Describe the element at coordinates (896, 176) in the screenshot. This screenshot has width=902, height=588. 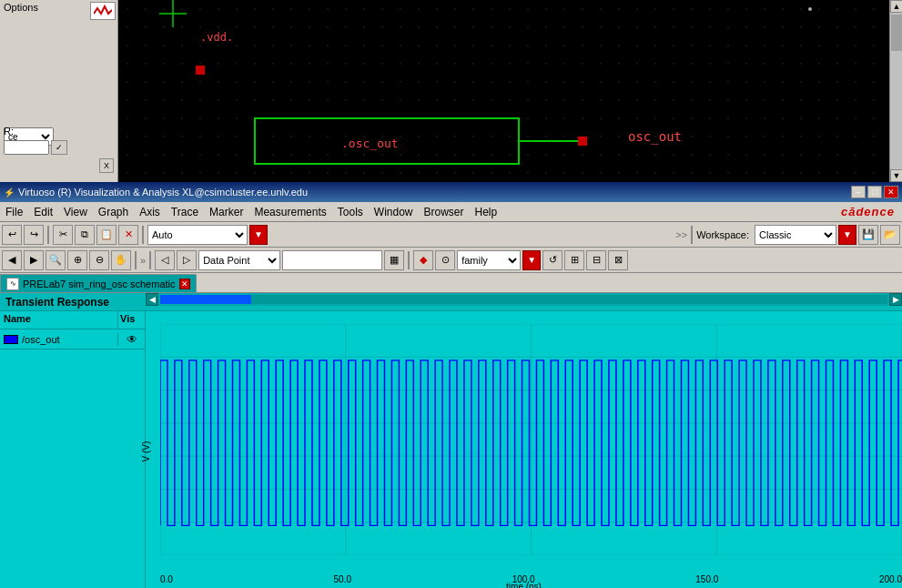
I see `scrollbar-down-arrow: ▼` at that location.